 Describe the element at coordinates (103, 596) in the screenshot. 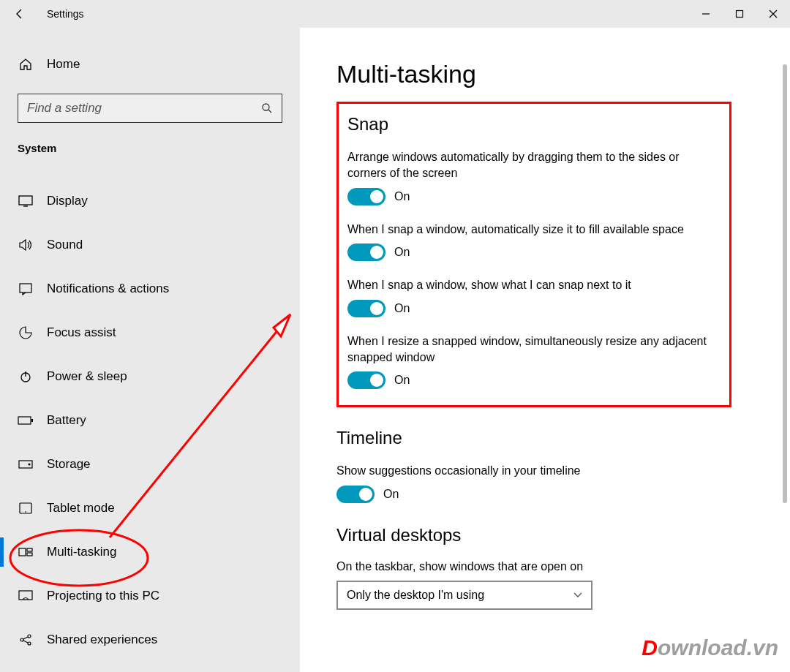

I see `nav-label: Projecting to this PC` at that location.